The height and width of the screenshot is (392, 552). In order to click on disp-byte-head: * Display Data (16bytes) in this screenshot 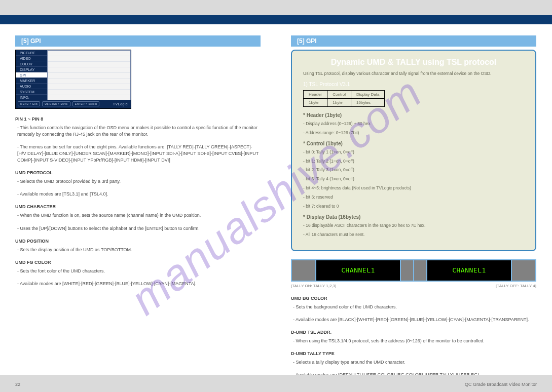, I will do `click(414, 217)`.